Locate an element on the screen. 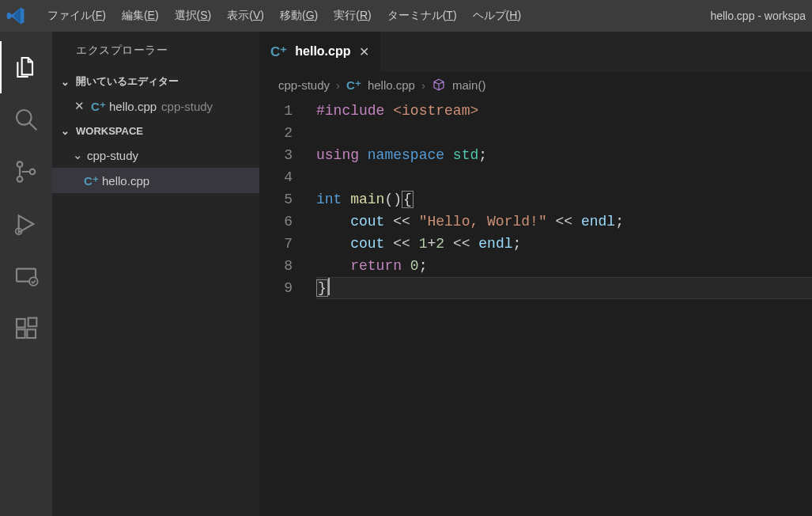  linenumber: 8 is located at coordinates (276, 266).